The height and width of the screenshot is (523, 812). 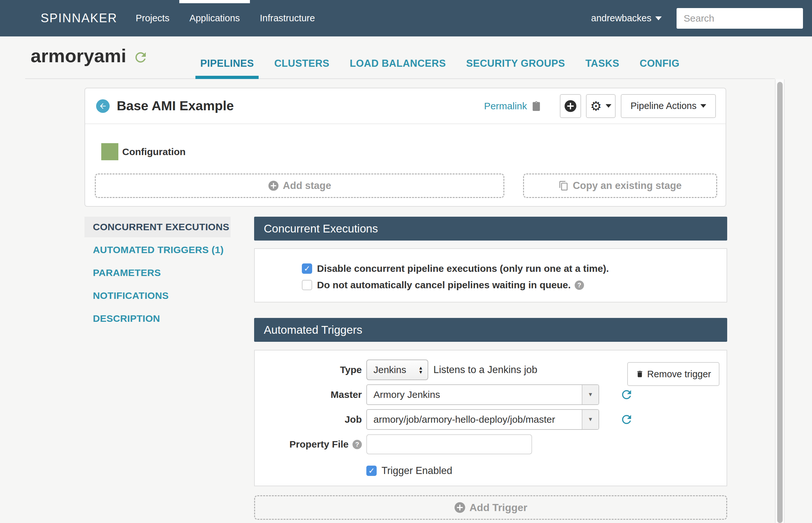 I want to click on sidebar-item-description: DESCRIPTION, so click(x=158, y=319).